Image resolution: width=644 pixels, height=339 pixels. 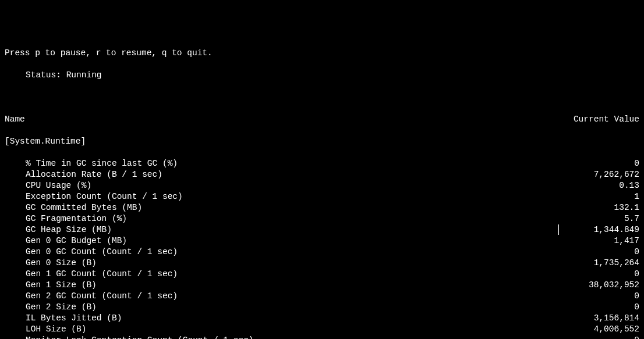 What do you see at coordinates (322, 307) in the screenshot?
I see `counter-row: Gen 2 Size (B)0` at bounding box center [322, 307].